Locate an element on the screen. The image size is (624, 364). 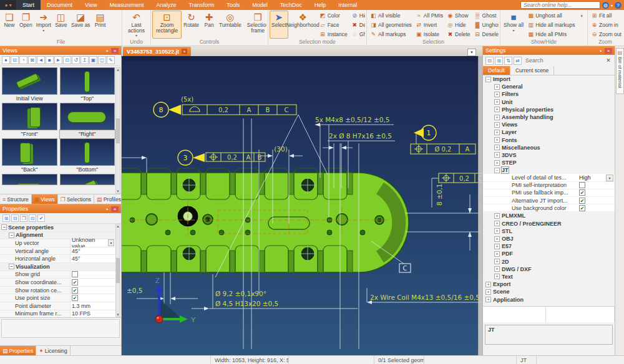
ribbon-button: ❏New▾ is located at coordinates (9, 25).